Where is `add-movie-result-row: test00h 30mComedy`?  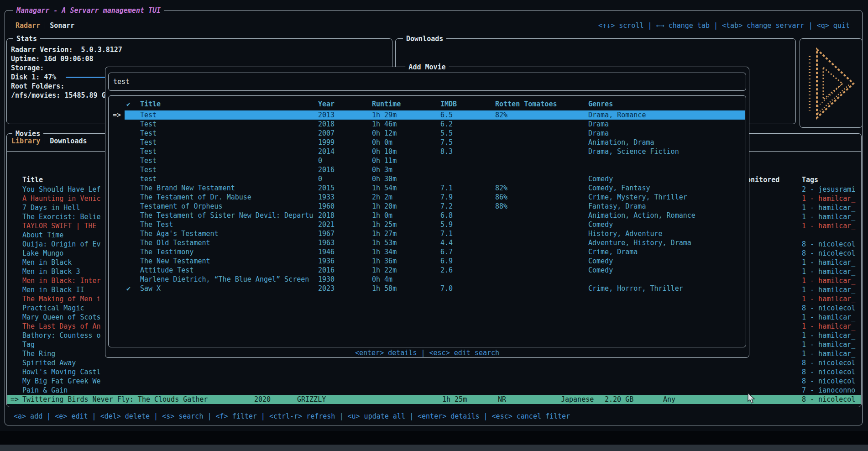 add-movie-result-row: test00h 30mComedy is located at coordinates (427, 179).